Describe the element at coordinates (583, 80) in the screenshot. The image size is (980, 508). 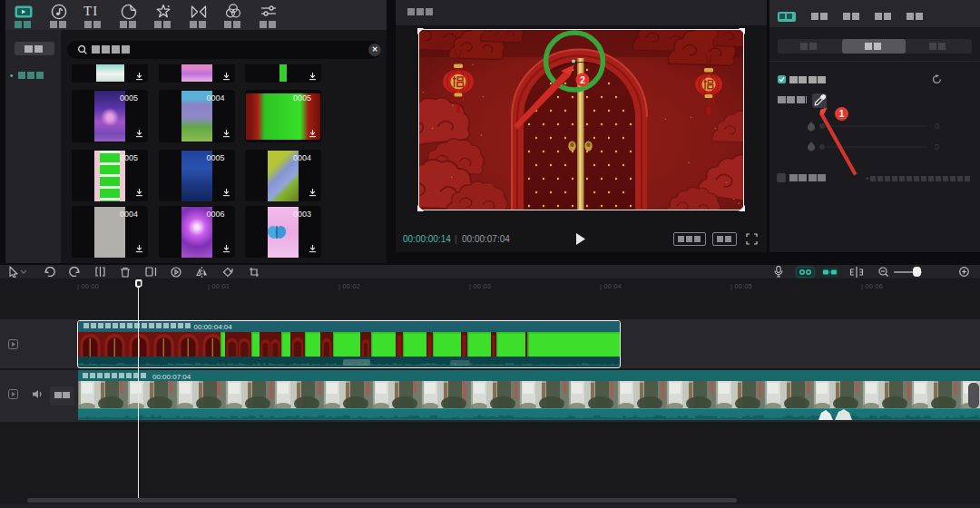
I see `svg-text: 2` at that location.